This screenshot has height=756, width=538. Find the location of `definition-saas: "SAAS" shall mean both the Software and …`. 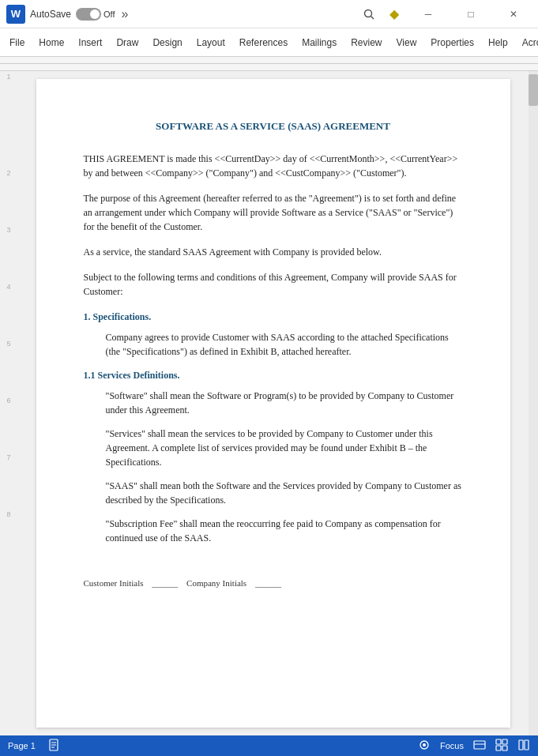

definition-saas: "SAAS" shall mean both the Software and … is located at coordinates (284, 493).